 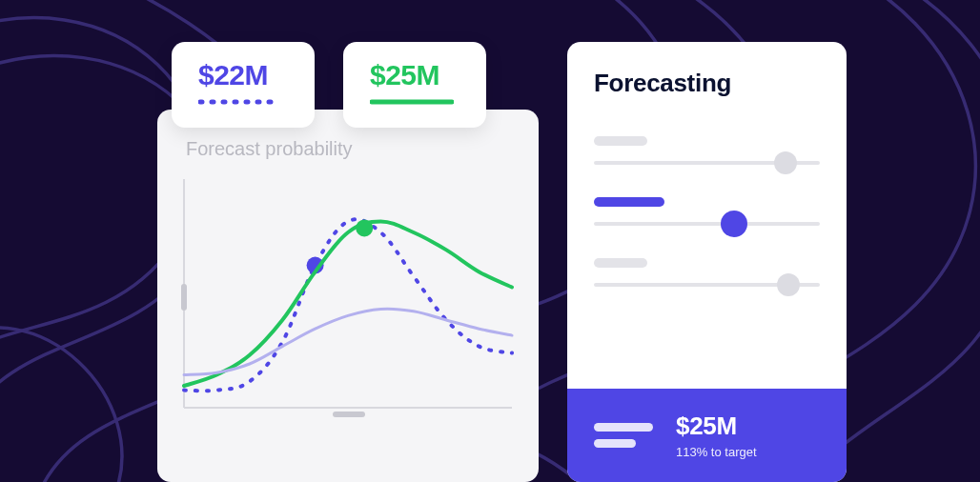 I want to click on footer-metrics: $25M 113% to target, so click(x=717, y=435).